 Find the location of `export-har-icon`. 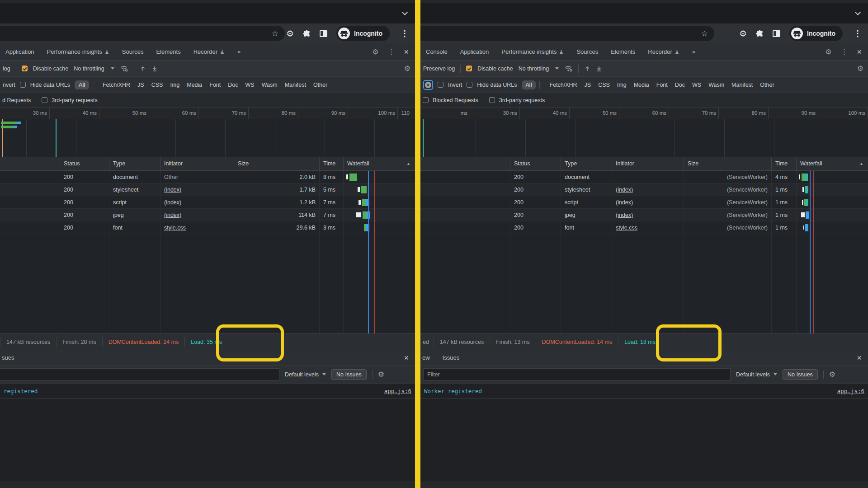

export-har-icon is located at coordinates (155, 69).